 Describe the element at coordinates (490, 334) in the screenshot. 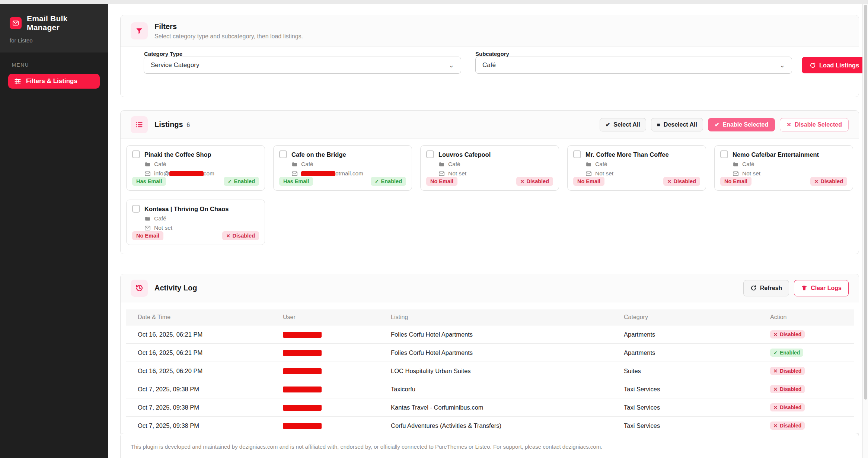

I see `table-row: Oct 16, 2025, 06:21 PMFolies Corfu Hotel…` at that location.